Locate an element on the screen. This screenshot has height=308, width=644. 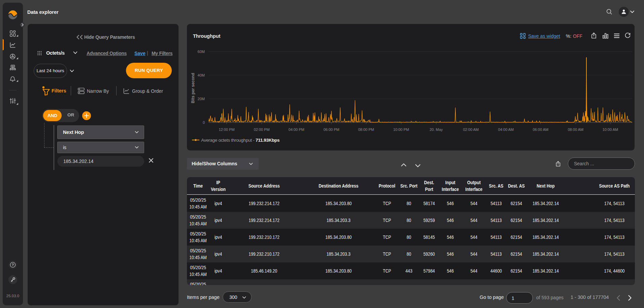
svg-text: 10:00 AM is located at coordinates (610, 130).